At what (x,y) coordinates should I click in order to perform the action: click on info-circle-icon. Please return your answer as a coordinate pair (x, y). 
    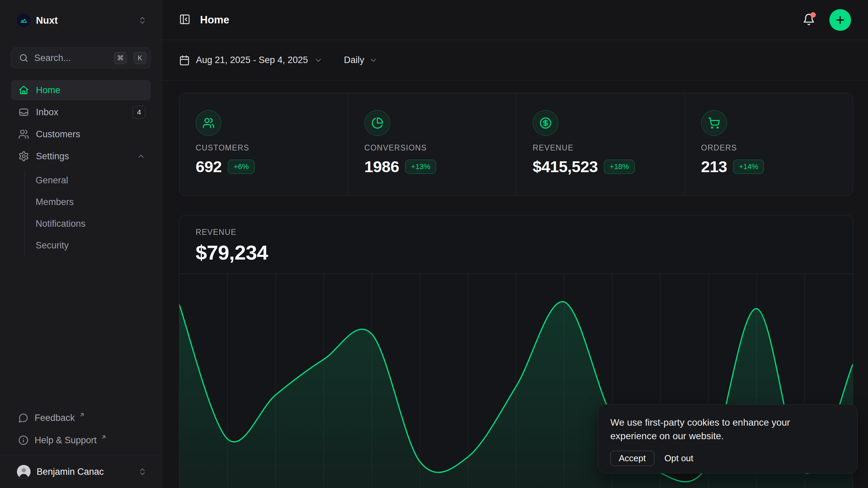
    Looking at the image, I should click on (23, 440).